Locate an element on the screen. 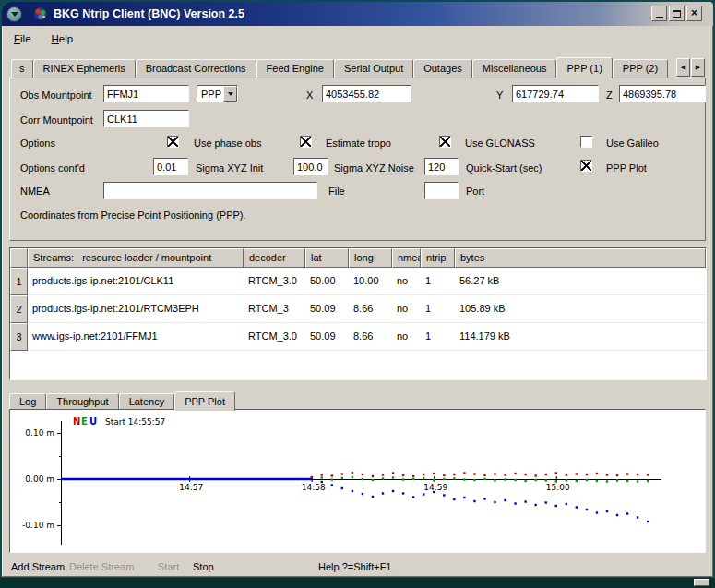 The image size is (715, 588). header-nmea: nmea is located at coordinates (406, 258).